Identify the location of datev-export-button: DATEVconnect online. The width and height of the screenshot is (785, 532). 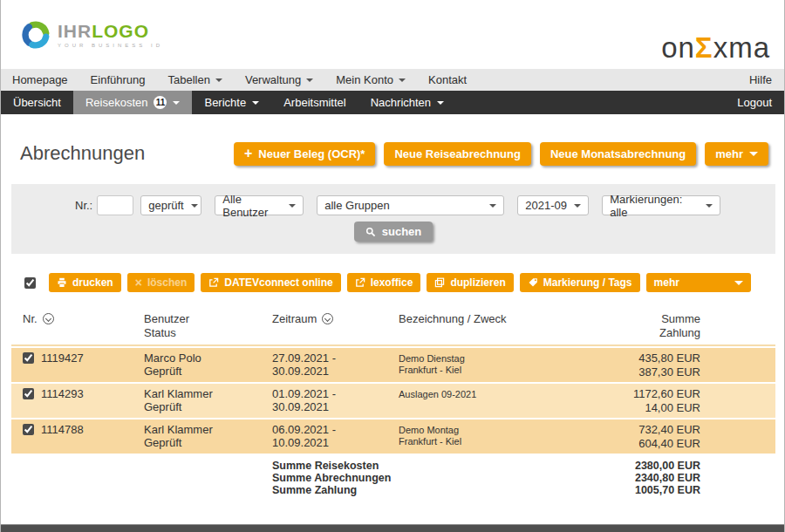
(270, 283).